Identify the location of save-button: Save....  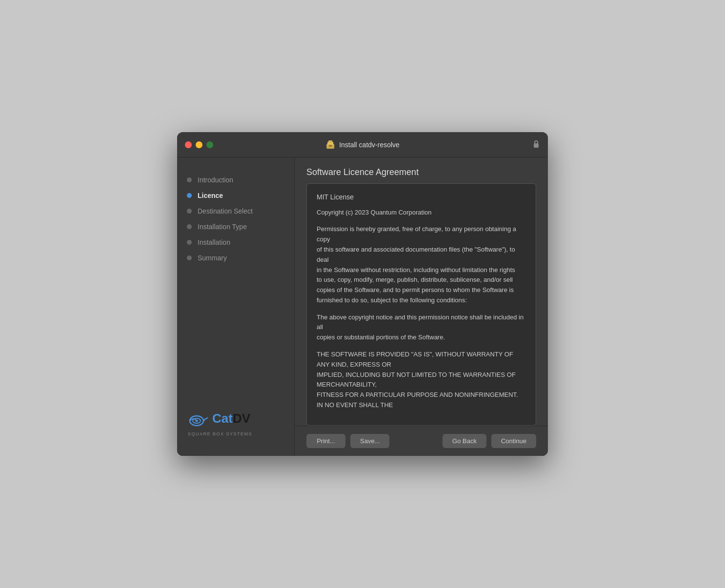
(370, 441).